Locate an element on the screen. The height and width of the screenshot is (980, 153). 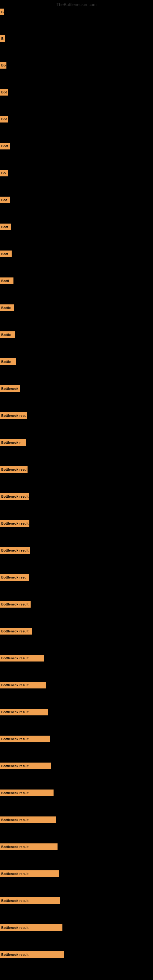
bar-item-14: Bottleneck is located at coordinates (10, 389).